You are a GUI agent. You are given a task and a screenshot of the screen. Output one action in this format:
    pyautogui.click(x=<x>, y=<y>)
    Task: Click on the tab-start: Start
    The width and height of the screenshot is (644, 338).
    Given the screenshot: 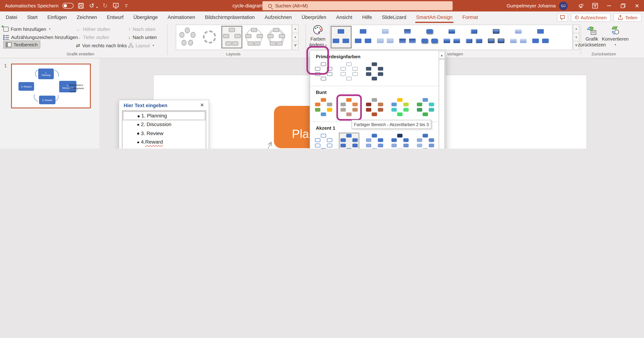 What is the action you would take?
    pyautogui.click(x=32, y=17)
    